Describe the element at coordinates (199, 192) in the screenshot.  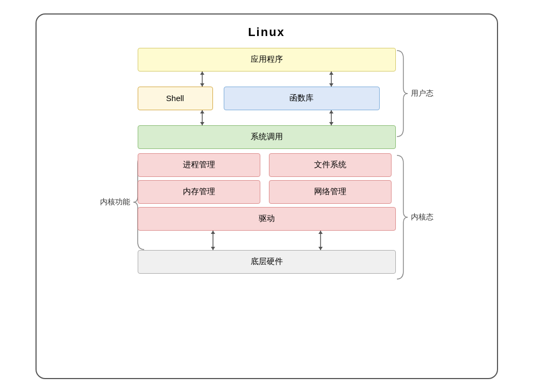
I see `memory-box: 内存管理` at that location.